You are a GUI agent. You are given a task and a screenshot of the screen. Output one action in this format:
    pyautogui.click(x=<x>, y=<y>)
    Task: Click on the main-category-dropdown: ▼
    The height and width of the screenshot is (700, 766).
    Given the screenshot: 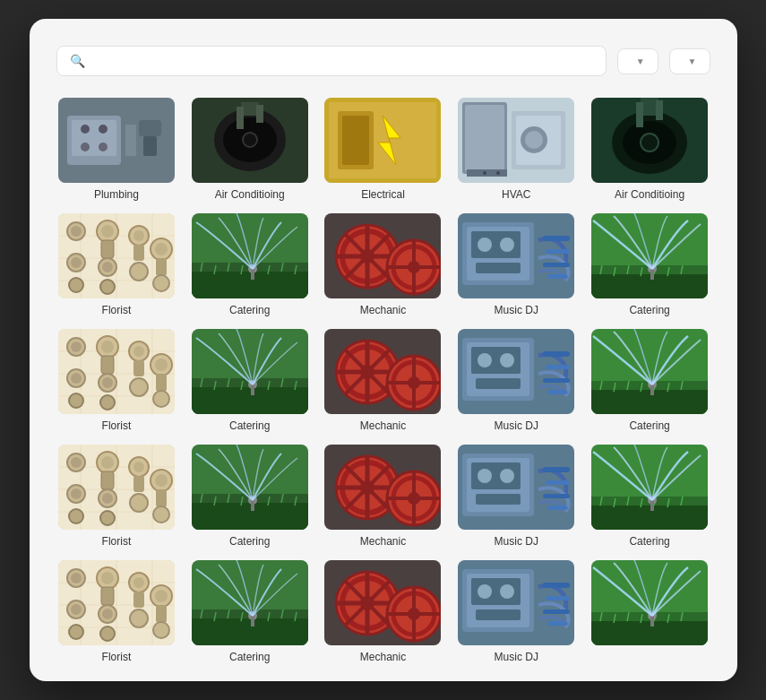 What is the action you would take?
    pyautogui.click(x=638, y=61)
    